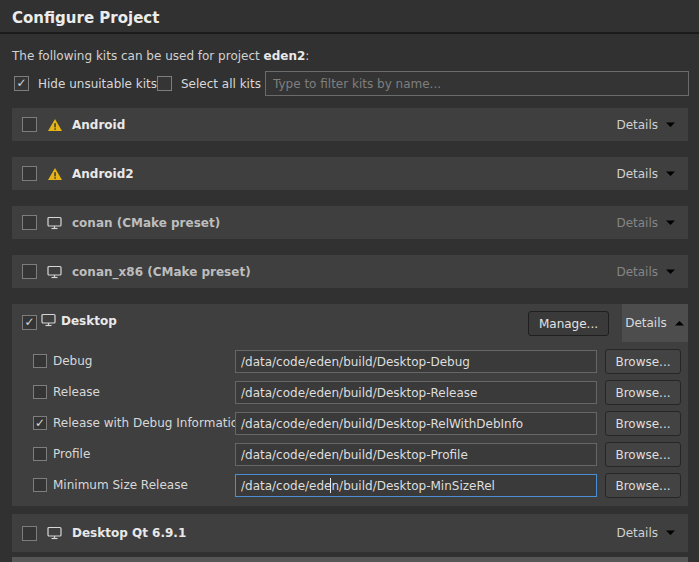  I want to click on kit-row-android2: Android2 Details, so click(350, 174).